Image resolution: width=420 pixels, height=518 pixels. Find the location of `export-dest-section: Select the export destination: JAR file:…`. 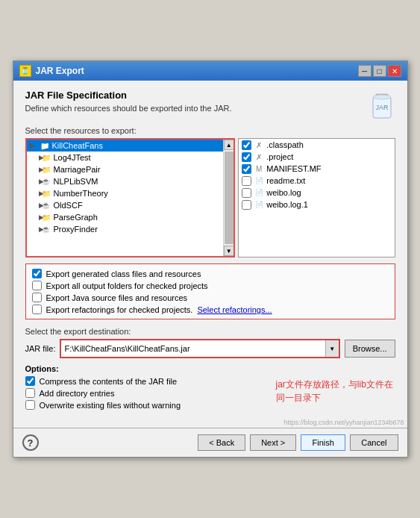

export-dest-section: Select the export destination: JAR file:… is located at coordinates (210, 343).